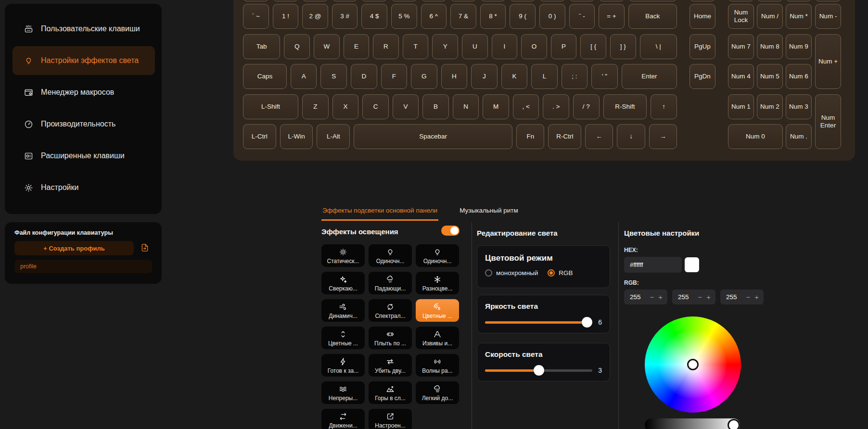 The width and height of the screenshot is (868, 429). What do you see at coordinates (83, 266) in the screenshot?
I see `profile-list-item: profile` at bounding box center [83, 266].